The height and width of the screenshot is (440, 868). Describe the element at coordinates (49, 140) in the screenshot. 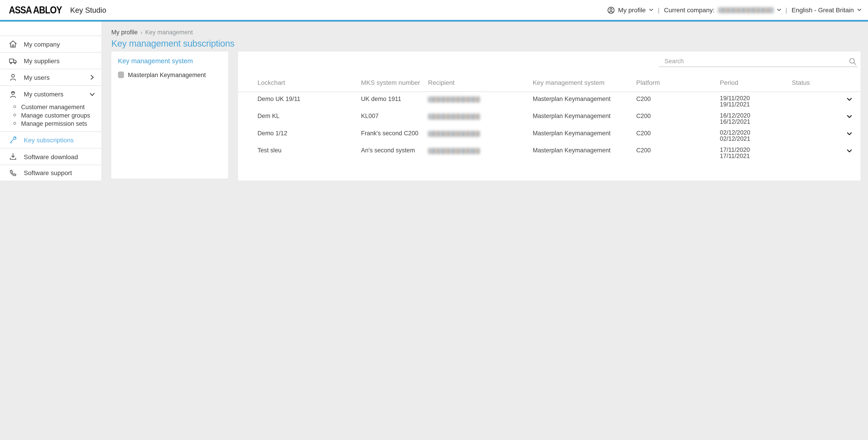

I see `sidebar-item-label: Key subscriptions` at that location.